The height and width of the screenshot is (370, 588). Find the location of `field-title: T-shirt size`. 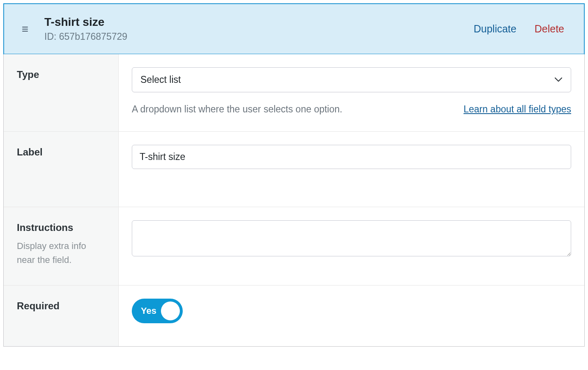

field-title: T-shirt size is located at coordinates (251, 22).